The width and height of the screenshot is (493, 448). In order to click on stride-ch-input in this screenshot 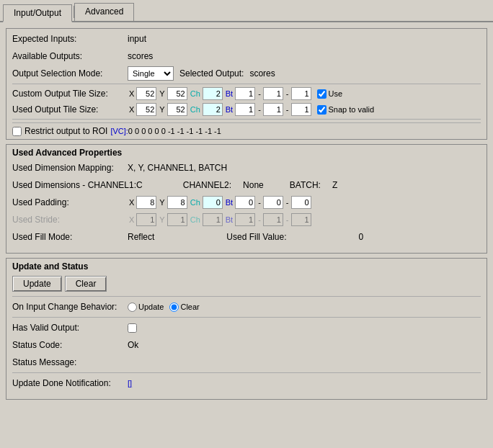, I will do `click(213, 220)`.